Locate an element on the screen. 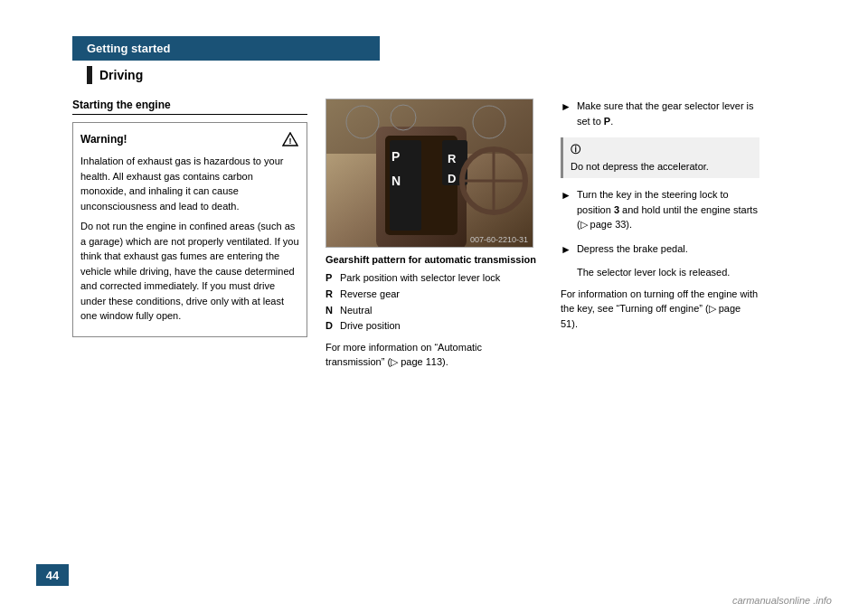 This screenshot has height=613, width=868. warning-para2: Do not run the engine in confined areas … is located at coordinates (190, 271).